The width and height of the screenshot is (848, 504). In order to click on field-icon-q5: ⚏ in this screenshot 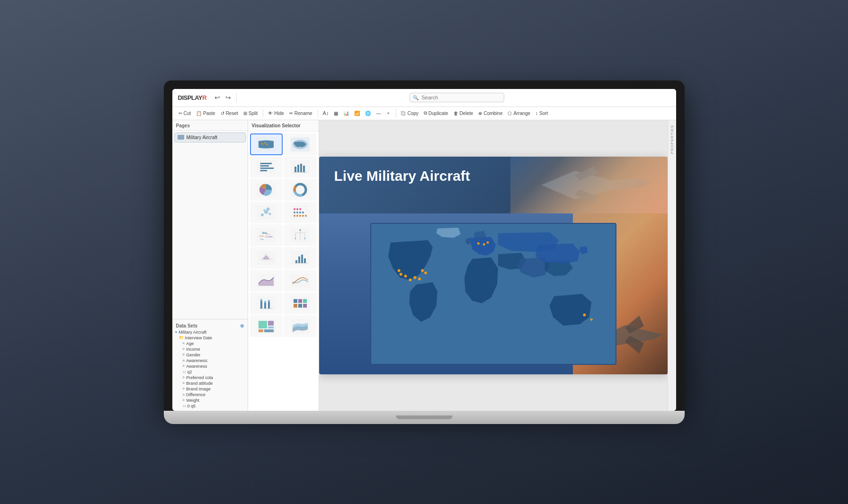, I will do `click(185, 406)`.